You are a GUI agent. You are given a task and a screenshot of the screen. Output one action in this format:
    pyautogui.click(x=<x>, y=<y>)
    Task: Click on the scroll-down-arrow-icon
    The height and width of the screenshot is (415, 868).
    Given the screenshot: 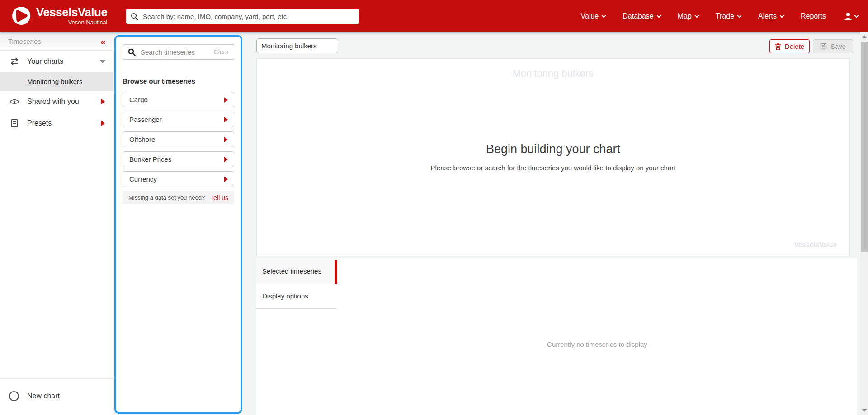 What is the action you would take?
    pyautogui.click(x=864, y=410)
    